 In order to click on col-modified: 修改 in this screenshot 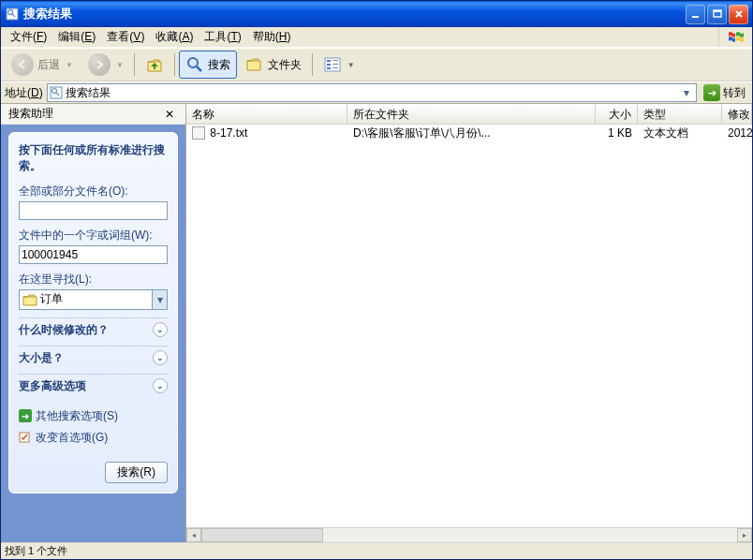, I will do `click(737, 114)`.